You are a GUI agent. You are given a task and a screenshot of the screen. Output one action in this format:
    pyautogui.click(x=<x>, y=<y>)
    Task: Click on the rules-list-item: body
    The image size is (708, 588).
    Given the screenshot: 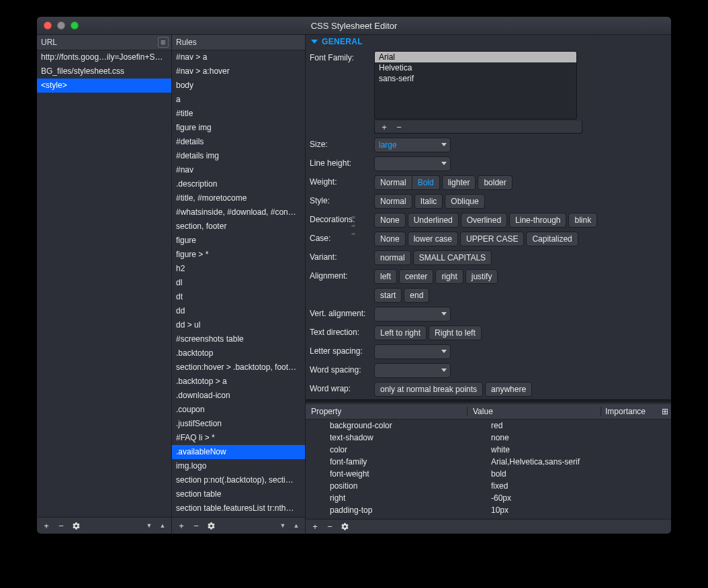 What is the action you would take?
    pyautogui.click(x=238, y=86)
    